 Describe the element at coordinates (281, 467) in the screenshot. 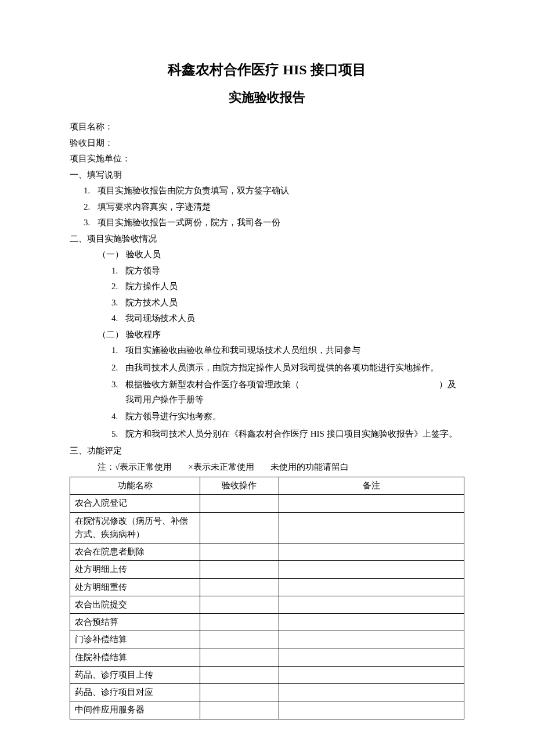

I see `legend-note: 注：√表示正常使用×表示未正常使用未使用的功能请留白` at that location.